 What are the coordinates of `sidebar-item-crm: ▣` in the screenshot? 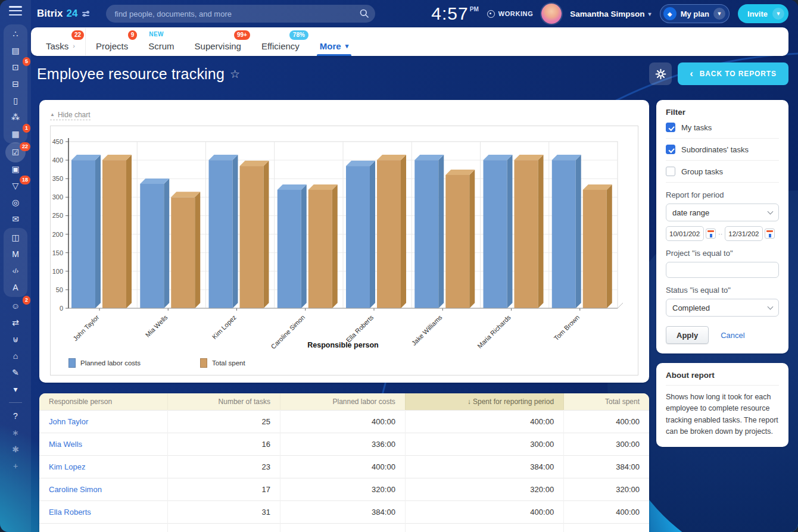 It's located at (15, 169).